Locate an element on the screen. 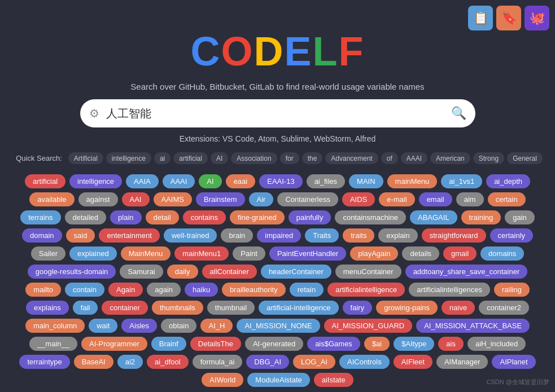 The image size is (555, 392). tag-item: main_column is located at coordinates (55, 326).